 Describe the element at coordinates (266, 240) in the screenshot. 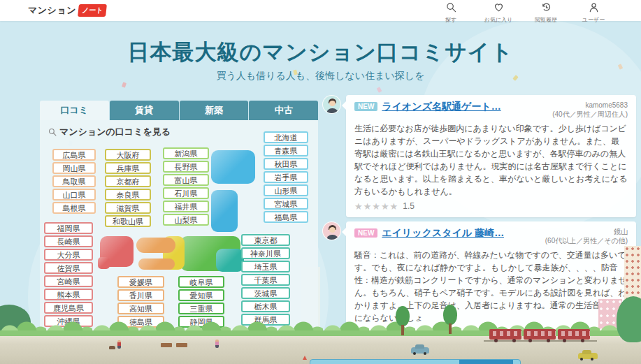

I see `prefecture-link: 東京都` at that location.